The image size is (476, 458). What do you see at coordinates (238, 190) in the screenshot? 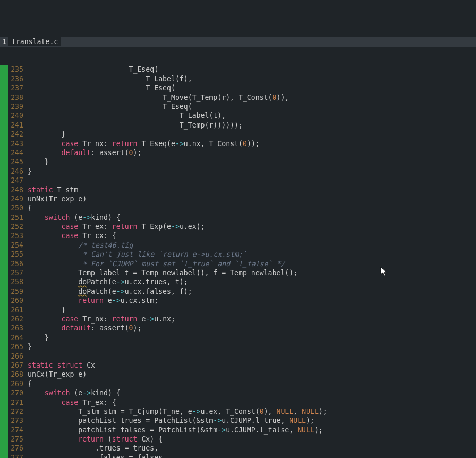
I see `code-line: 248static T_stm` at bounding box center [238, 190].